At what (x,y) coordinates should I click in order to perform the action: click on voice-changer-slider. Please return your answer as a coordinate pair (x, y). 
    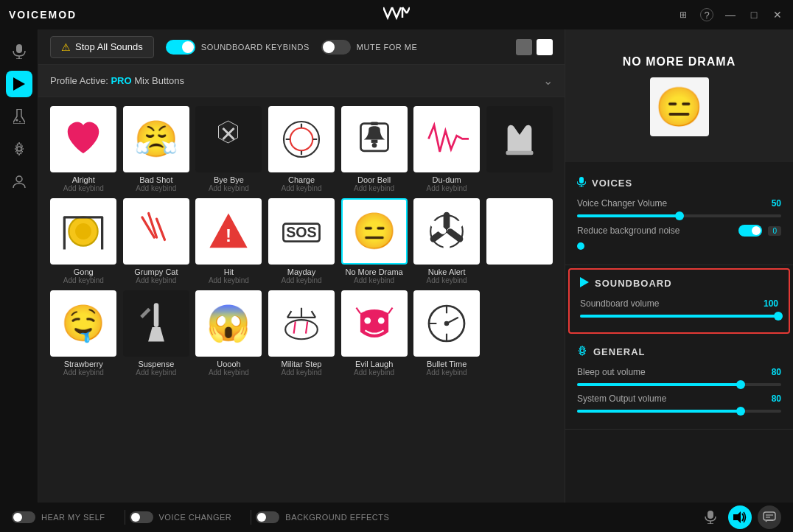
    Looking at the image, I should click on (680, 216).